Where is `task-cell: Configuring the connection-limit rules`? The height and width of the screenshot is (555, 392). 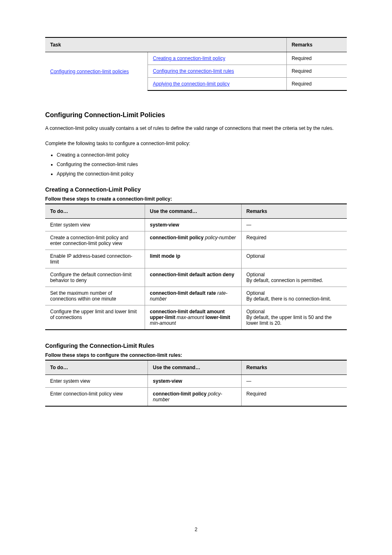 task-cell: Configuring the connection-limit rules is located at coordinates (217, 72).